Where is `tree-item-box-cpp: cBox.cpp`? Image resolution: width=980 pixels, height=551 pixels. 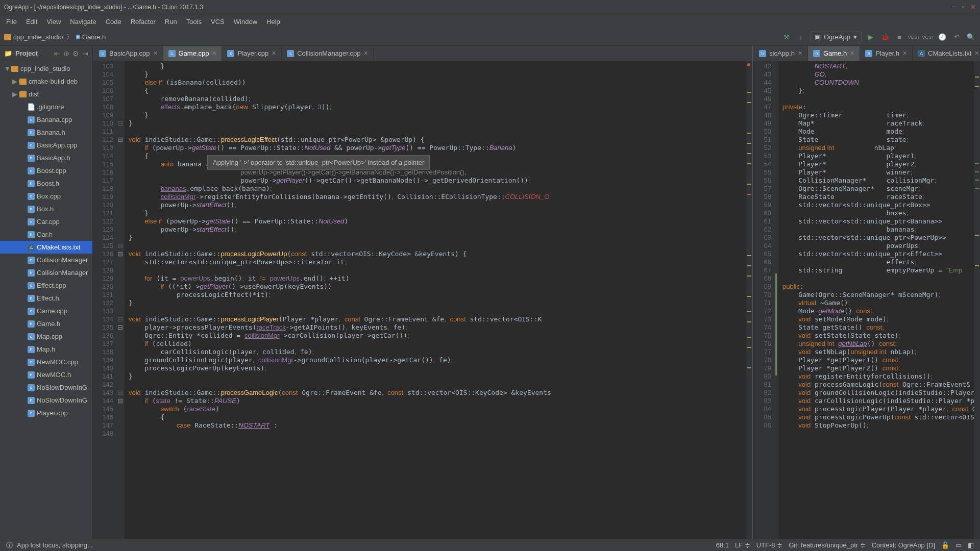
tree-item-box-cpp: cBox.cpp is located at coordinates (46, 196).